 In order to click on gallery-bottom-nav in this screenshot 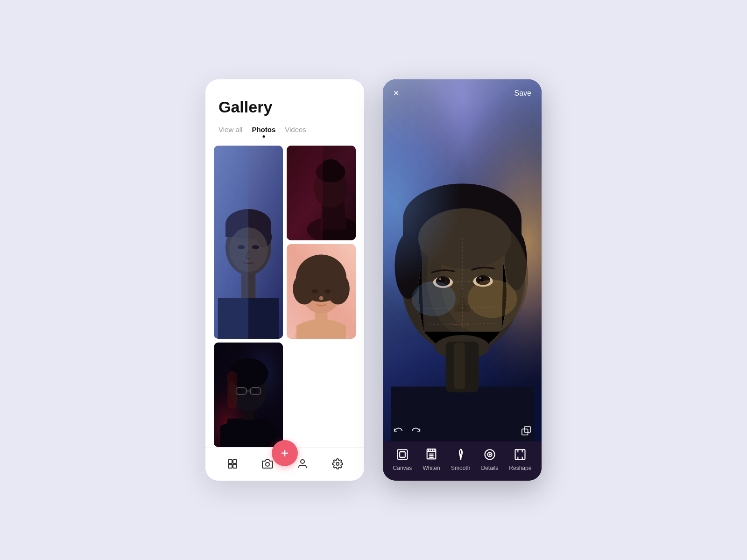, I will do `click(285, 464)`.